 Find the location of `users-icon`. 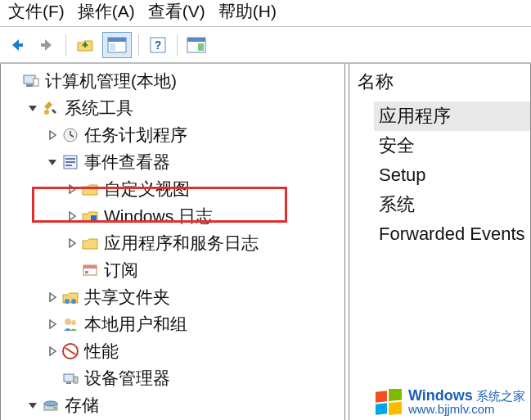

users-icon is located at coordinates (70, 324).